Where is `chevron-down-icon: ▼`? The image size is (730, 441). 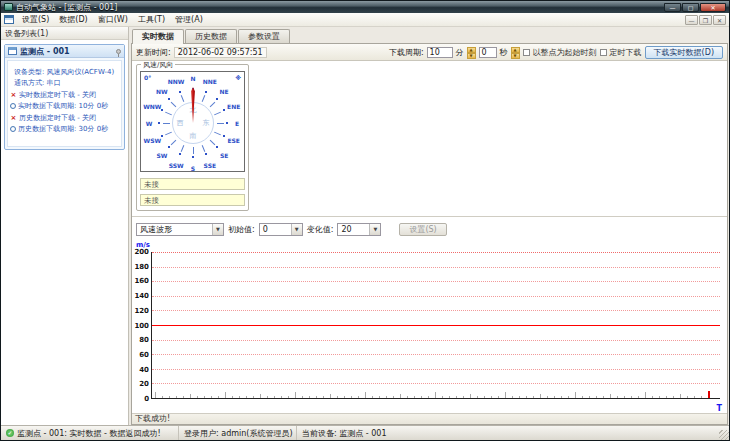
chevron-down-icon: ▼ is located at coordinates (296, 230).